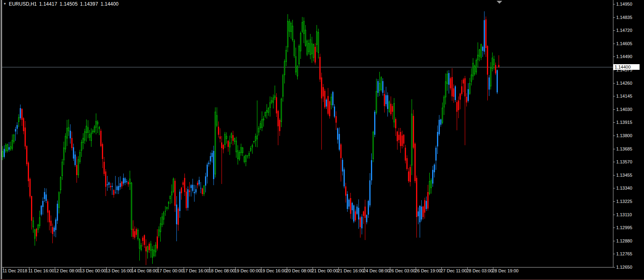 The height and width of the screenshot is (280, 644). I want to click on price-tick-label: 1.12995, so click(624, 228).